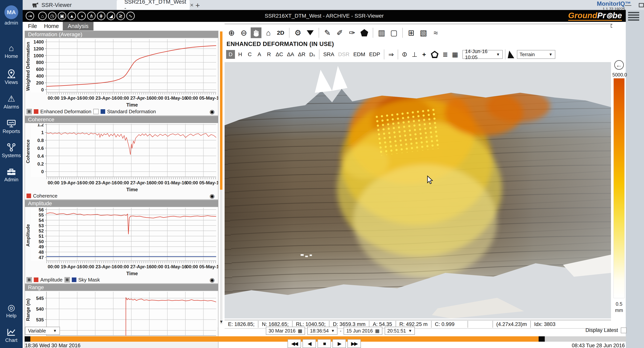 This screenshot has width=644, height=348. Describe the element at coordinates (38, 49) in the screenshot. I see `svg-text: 1200` at that location.